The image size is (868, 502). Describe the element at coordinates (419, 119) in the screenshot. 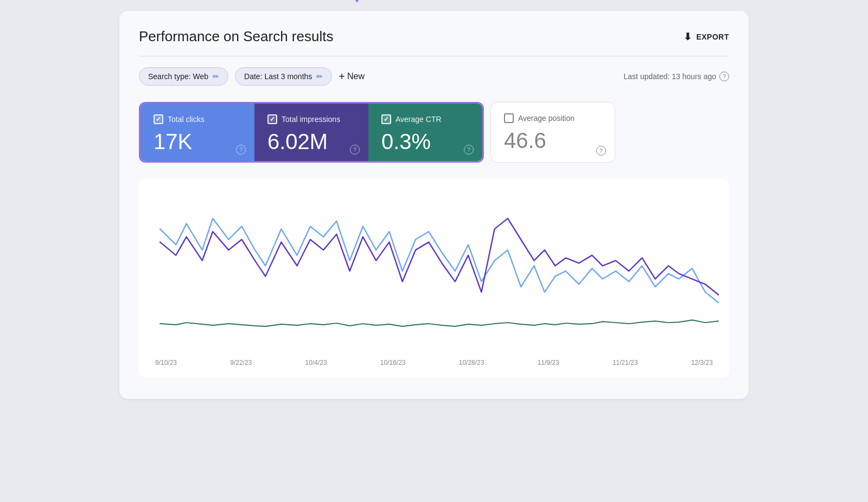

I see `ctr-label: Average CTR` at that location.